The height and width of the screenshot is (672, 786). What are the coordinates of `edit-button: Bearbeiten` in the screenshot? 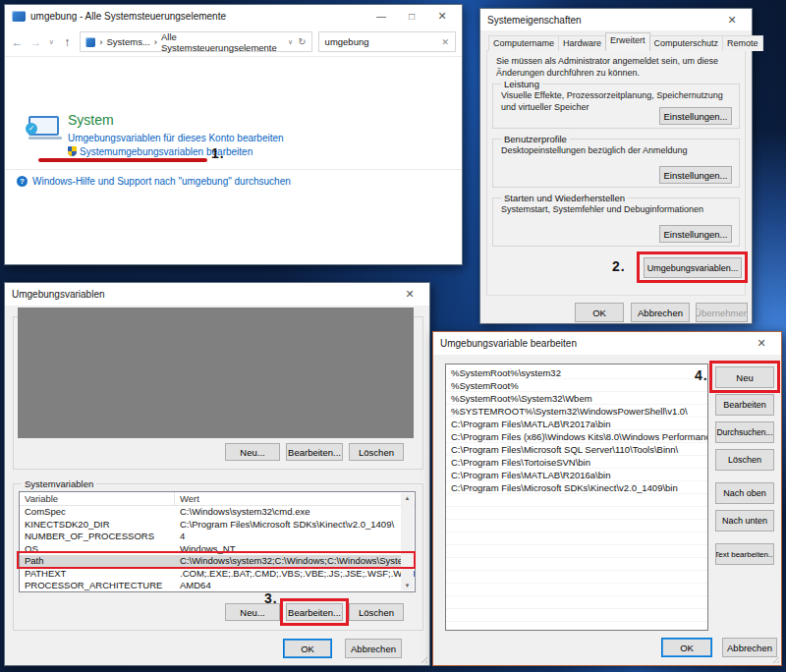 It's located at (745, 405).